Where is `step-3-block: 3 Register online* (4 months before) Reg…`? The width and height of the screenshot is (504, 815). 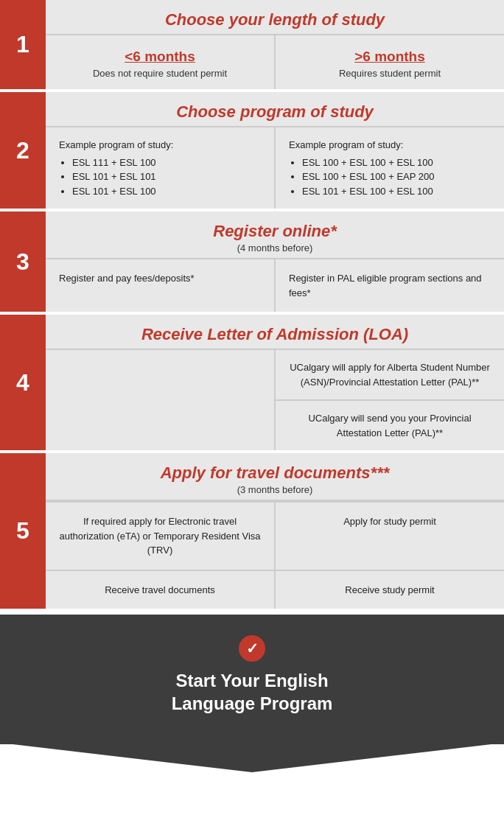 step-3-block: 3 Register online* (4 months before) Reg… is located at coordinates (252, 263).